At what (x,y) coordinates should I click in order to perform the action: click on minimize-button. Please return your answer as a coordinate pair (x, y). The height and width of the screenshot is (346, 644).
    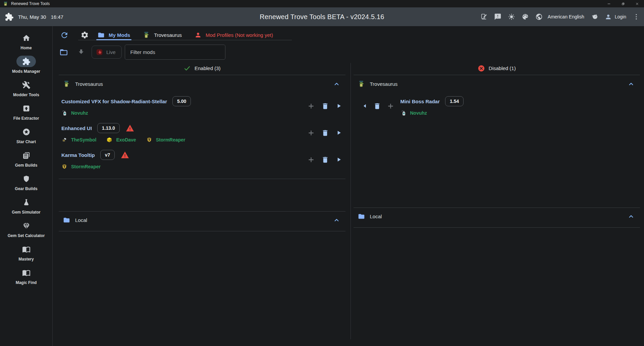
    Looking at the image, I should click on (609, 4).